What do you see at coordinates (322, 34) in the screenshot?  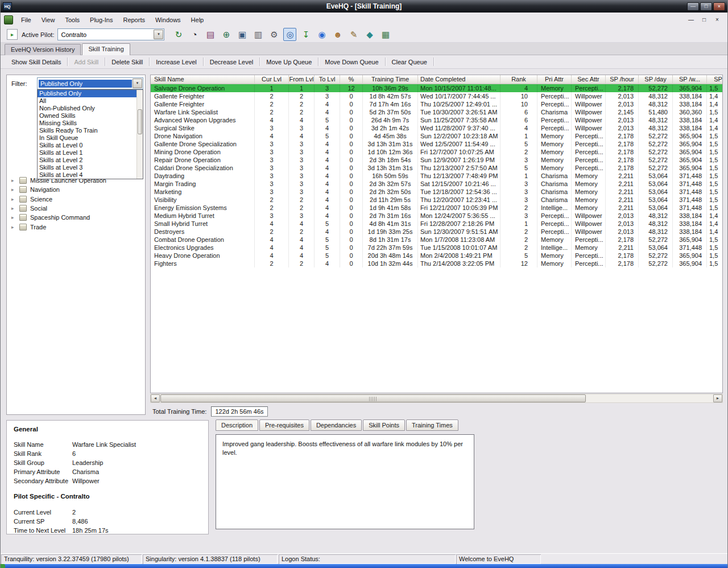 I see `help-info-icon: ◉` at bounding box center [322, 34].